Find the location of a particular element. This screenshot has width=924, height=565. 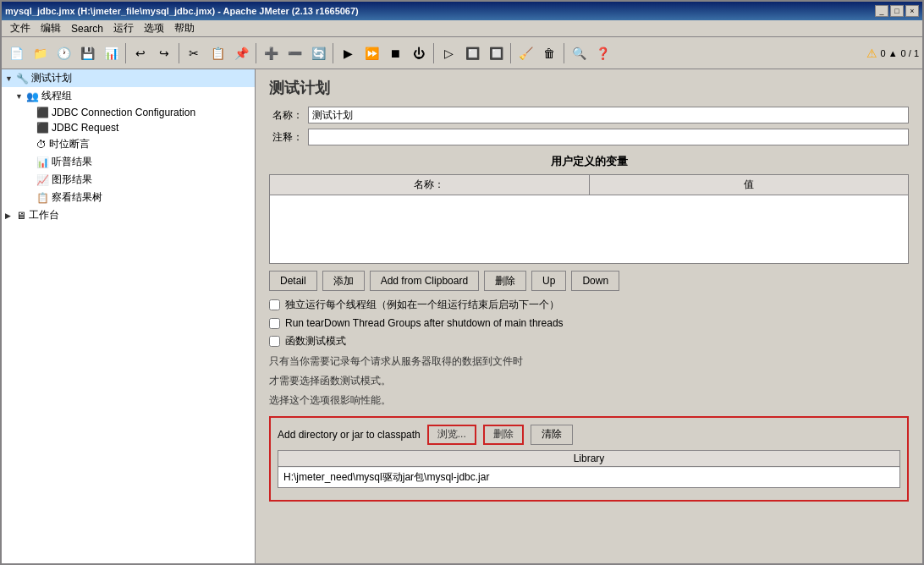

sidebar-item-listener1: 📊 听普结果 is located at coordinates (129, 162).